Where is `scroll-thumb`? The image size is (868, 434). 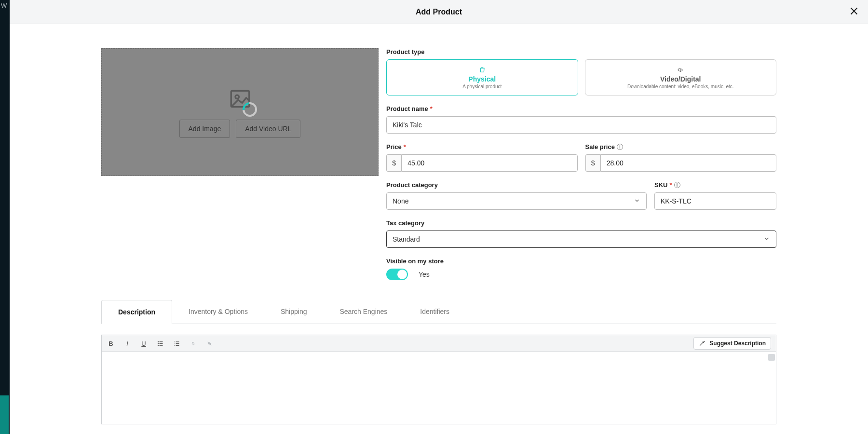 scroll-thumb is located at coordinates (772, 357).